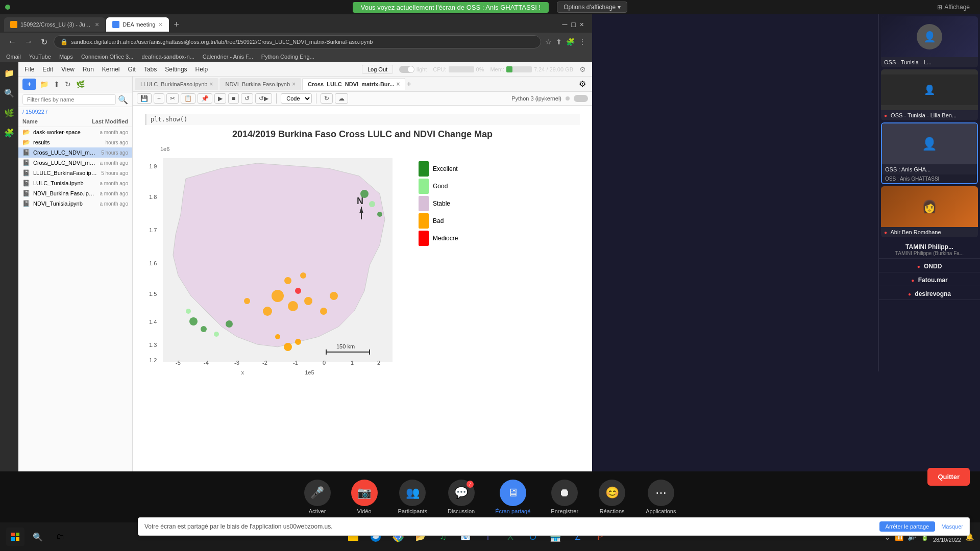 This screenshot has height=551, width=980. I want to click on maximize-button: □, so click(573, 24).